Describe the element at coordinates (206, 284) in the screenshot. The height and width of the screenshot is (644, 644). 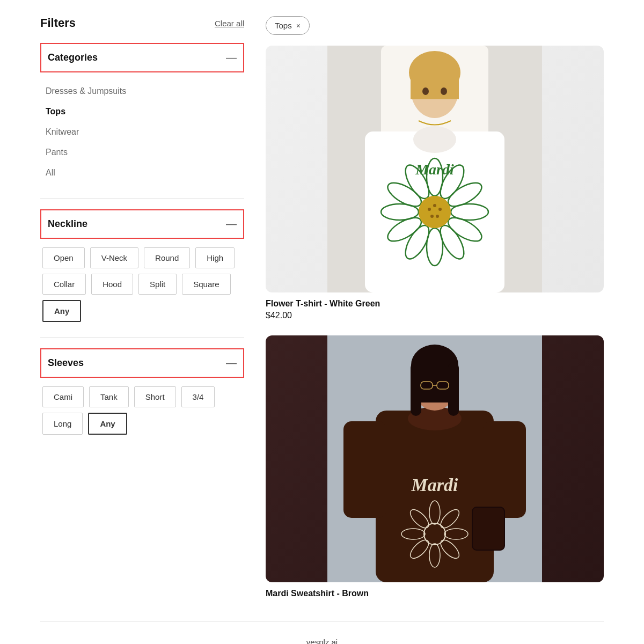
I see `neckline-tag-square: Square` at that location.